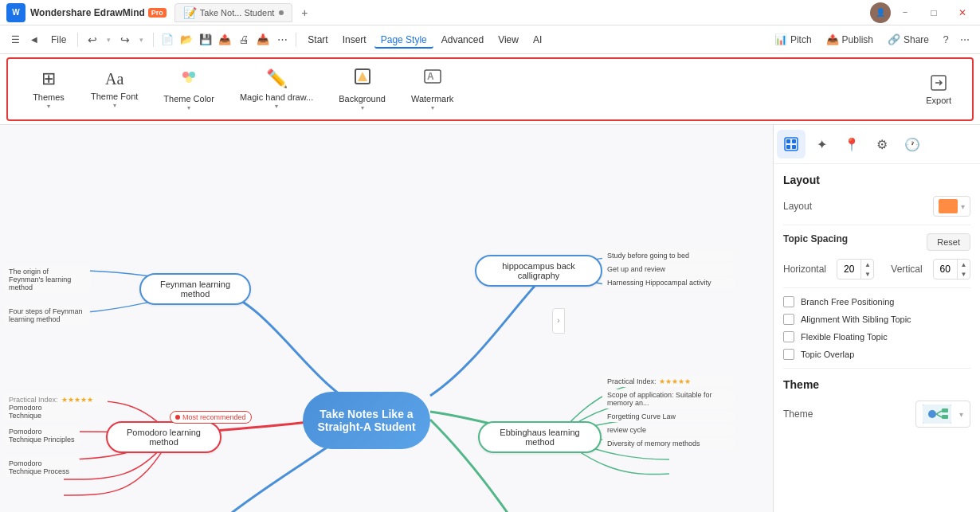 The width and height of the screenshot is (980, 512). Describe the element at coordinates (432, 89) in the screenshot. I see `watermark-button: A Watermark ▾` at that location.